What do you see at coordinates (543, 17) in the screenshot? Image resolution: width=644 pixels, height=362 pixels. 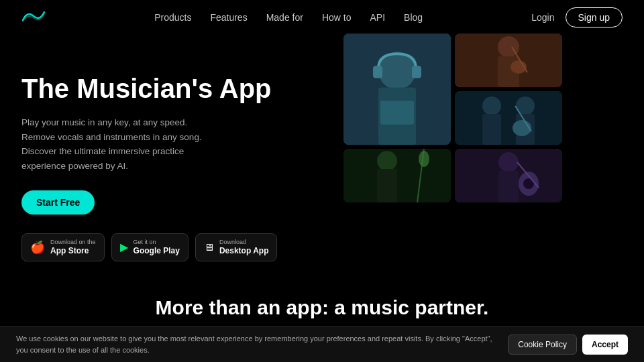 I see `login-button: Login` at bounding box center [543, 17].